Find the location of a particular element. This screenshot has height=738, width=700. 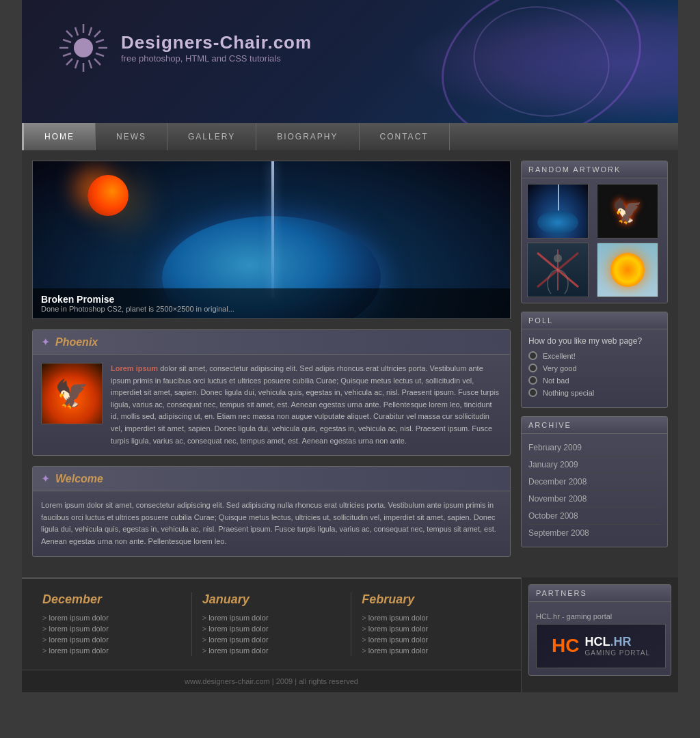

poll-label-4: Nothing special is located at coordinates (569, 393).